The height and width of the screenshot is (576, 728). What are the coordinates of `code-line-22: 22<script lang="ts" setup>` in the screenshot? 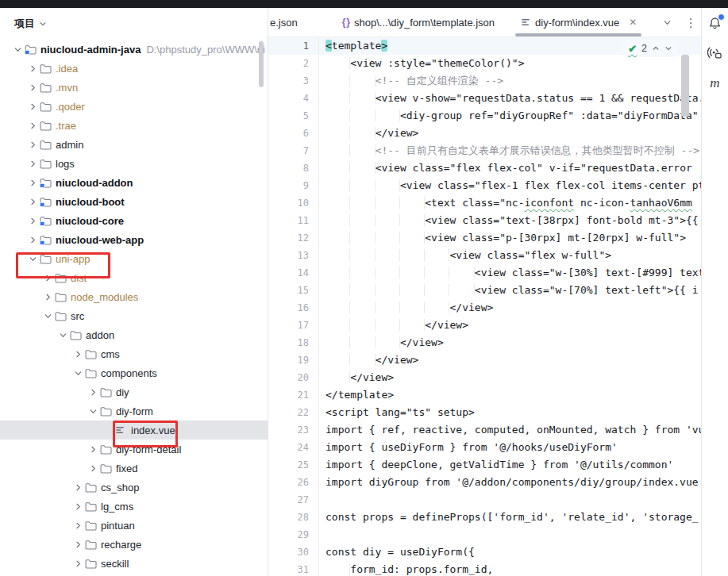 It's located at (484, 413).